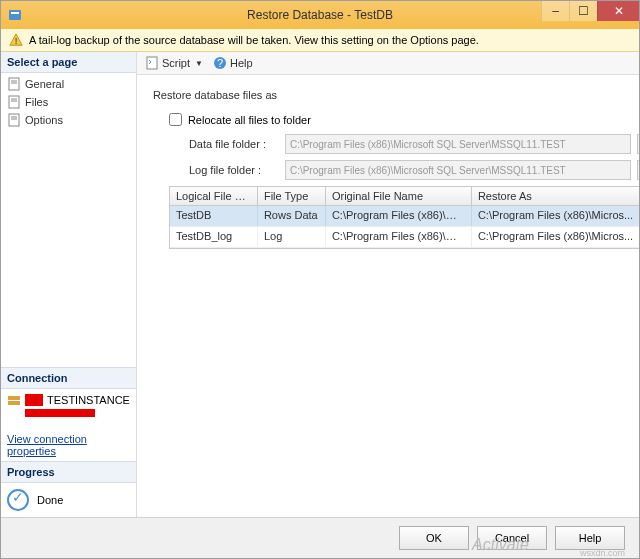 This screenshot has width=640, height=559. What do you see at coordinates (68, 62) in the screenshot?
I see `select-page-header: Select a page` at bounding box center [68, 62].